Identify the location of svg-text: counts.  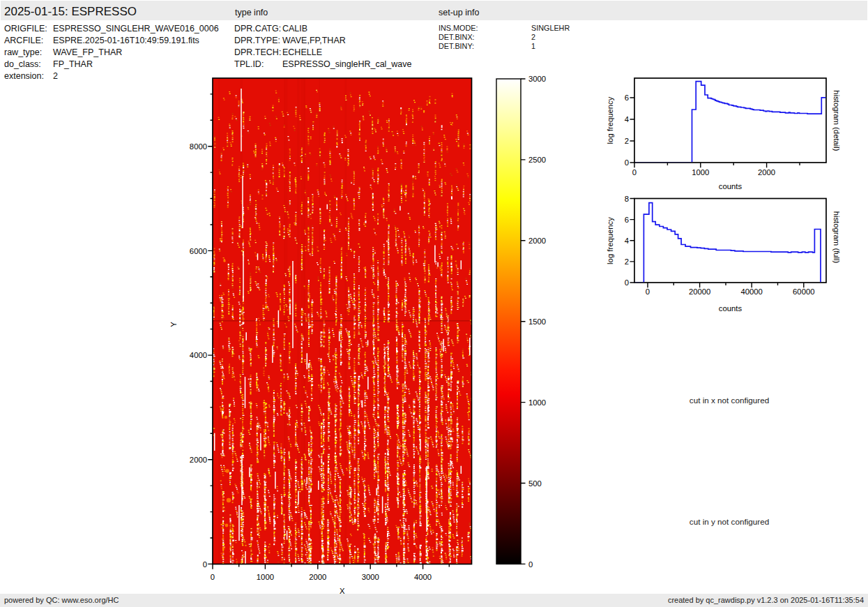
(731, 308).